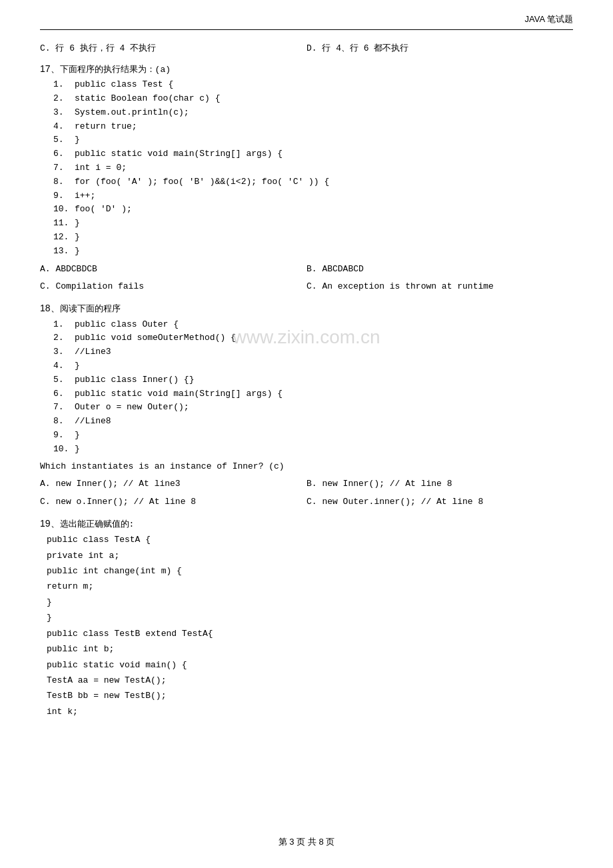  What do you see at coordinates (313, 408) in the screenshot?
I see `code-line: 7. Outer o = new Outer();` at bounding box center [313, 408].